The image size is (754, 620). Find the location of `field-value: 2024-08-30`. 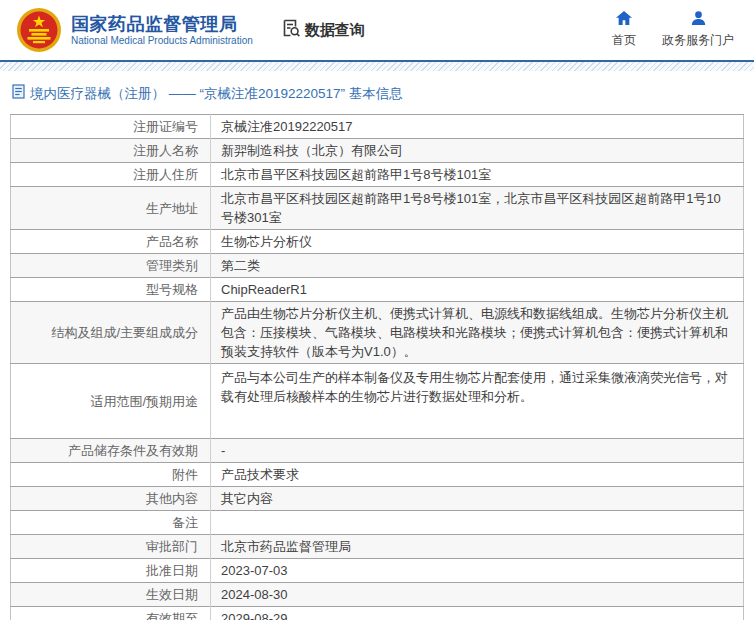

field-value: 2024-08-30 is located at coordinates (478, 595).